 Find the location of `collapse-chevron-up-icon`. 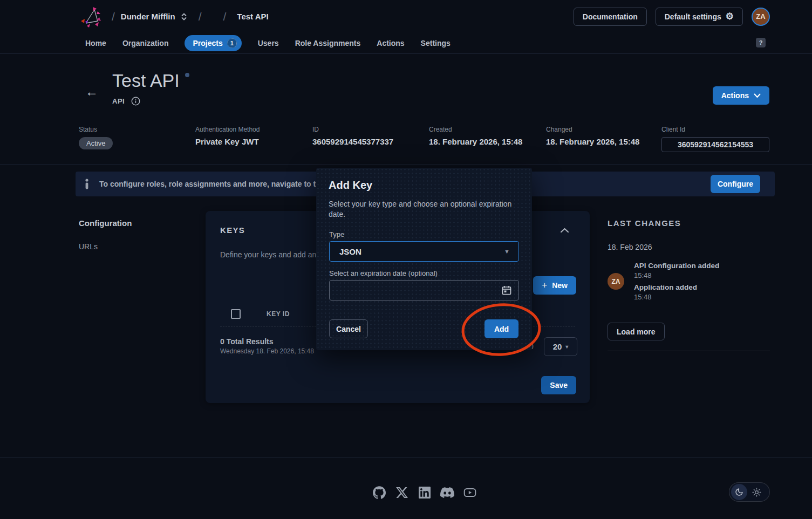

collapse-chevron-up-icon is located at coordinates (564, 230).